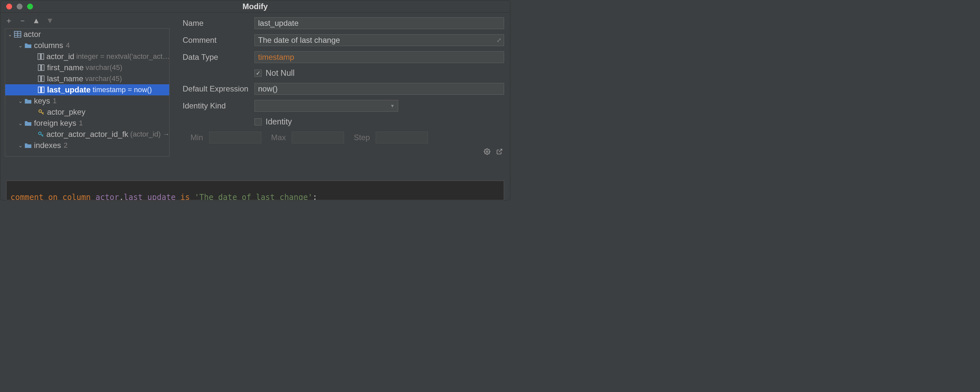 This screenshot has width=980, height=392. What do you see at coordinates (65, 68) in the screenshot?
I see `tree-label: first_name` at bounding box center [65, 68].